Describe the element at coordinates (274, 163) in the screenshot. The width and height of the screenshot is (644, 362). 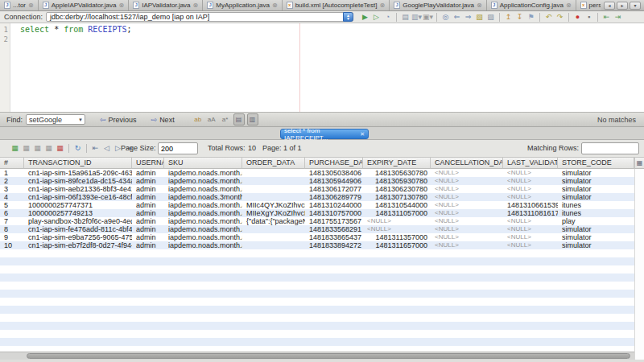
I see `column-header: ORDER_DATA` at that location.